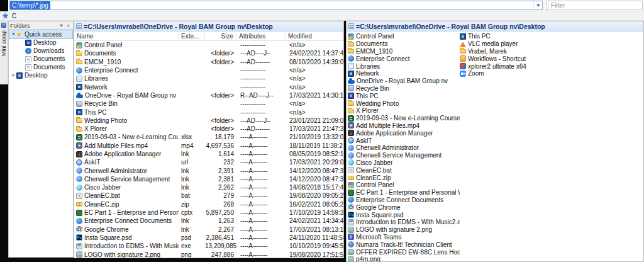  Describe the element at coordinates (126, 36) in the screenshot. I see `column-header-name: Name` at that location.